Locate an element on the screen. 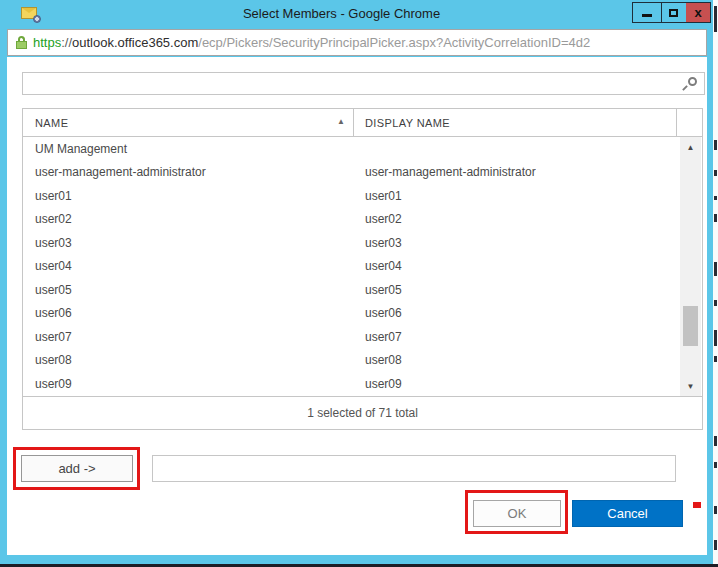 This screenshot has height=567, width=718. table-row: user03 user03 is located at coordinates (350, 243).